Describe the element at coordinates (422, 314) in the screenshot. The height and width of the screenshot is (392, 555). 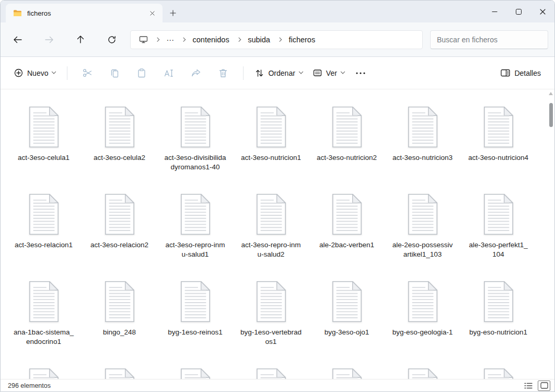
I see `file-item: byg-eso-geologia-1` at that location.